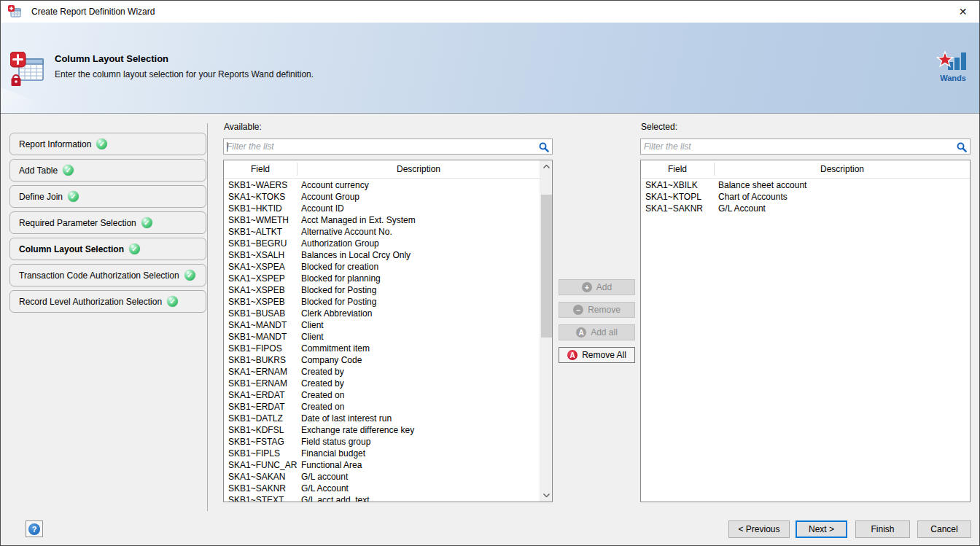  Describe the element at coordinates (260, 465) in the screenshot. I see `field-cell: SKA1~FUNC_AREA` at that location.